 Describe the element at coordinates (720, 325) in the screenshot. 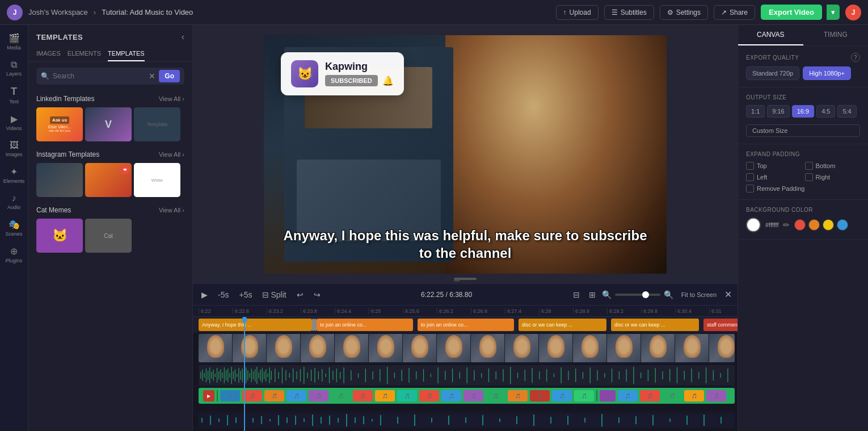

I see `subtitle-clip: staff comment down below.!` at that location.